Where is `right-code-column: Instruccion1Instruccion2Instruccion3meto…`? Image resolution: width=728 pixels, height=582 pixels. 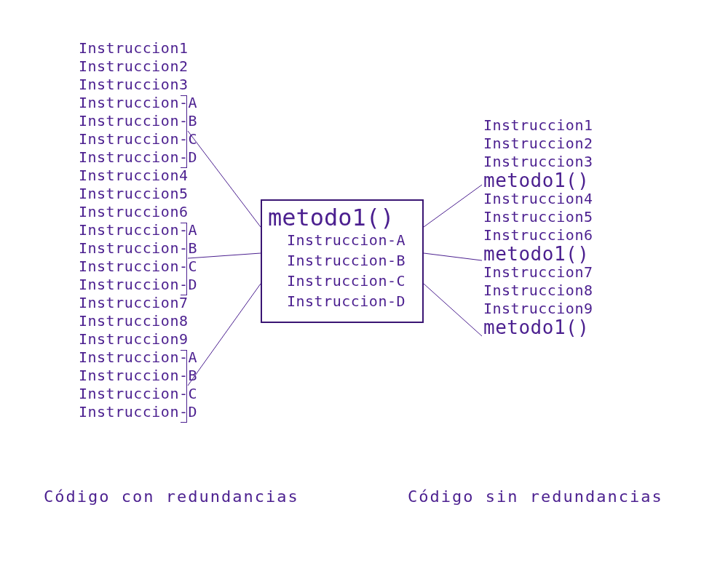 right-code-column: Instruccion1Instruccion2Instruccion3meto… is located at coordinates (539, 227).